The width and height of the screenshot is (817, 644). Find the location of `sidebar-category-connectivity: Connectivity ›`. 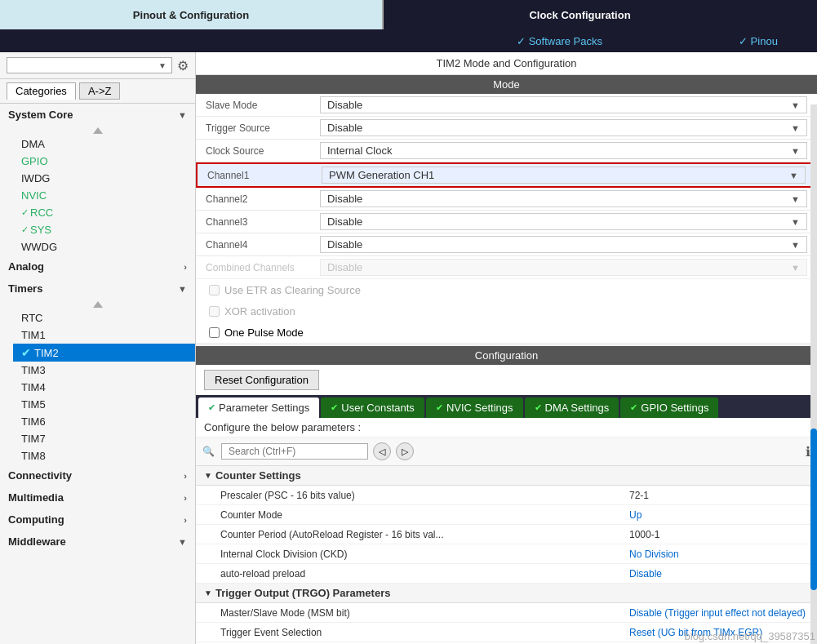

sidebar-category-connectivity: Connectivity › is located at coordinates (98, 475).